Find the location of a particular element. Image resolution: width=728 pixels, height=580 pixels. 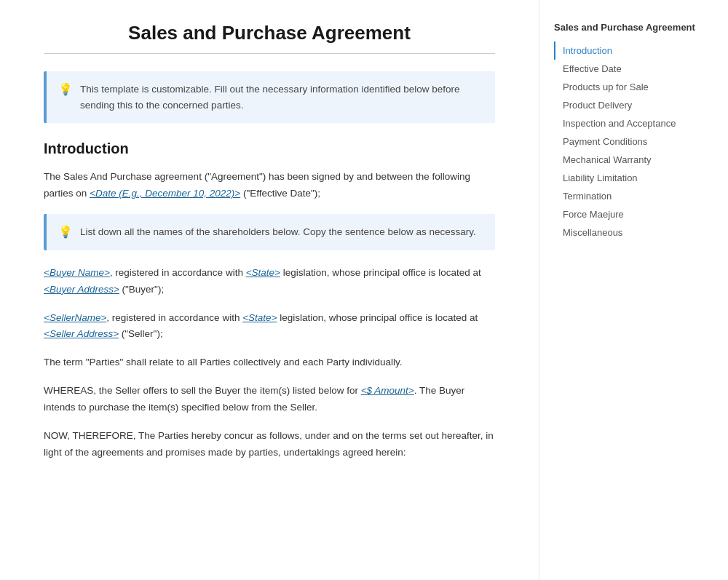

buyer-state-field: <State> is located at coordinates (264, 272).